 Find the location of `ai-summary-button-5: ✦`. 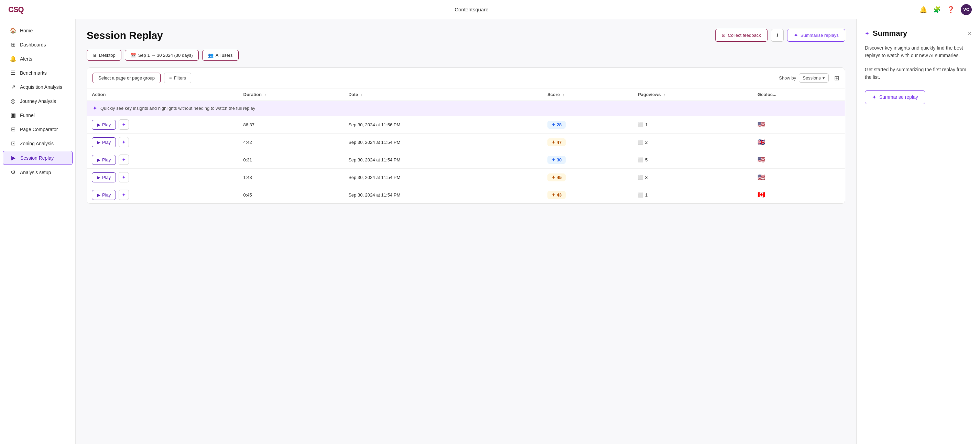

ai-summary-button-5: ✦ is located at coordinates (124, 195).